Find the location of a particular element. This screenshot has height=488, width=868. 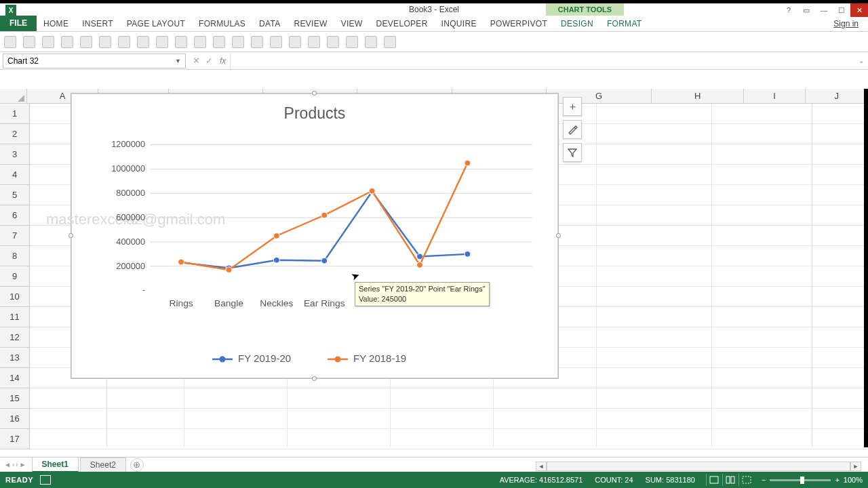

row-header: 11 is located at coordinates (15, 317).